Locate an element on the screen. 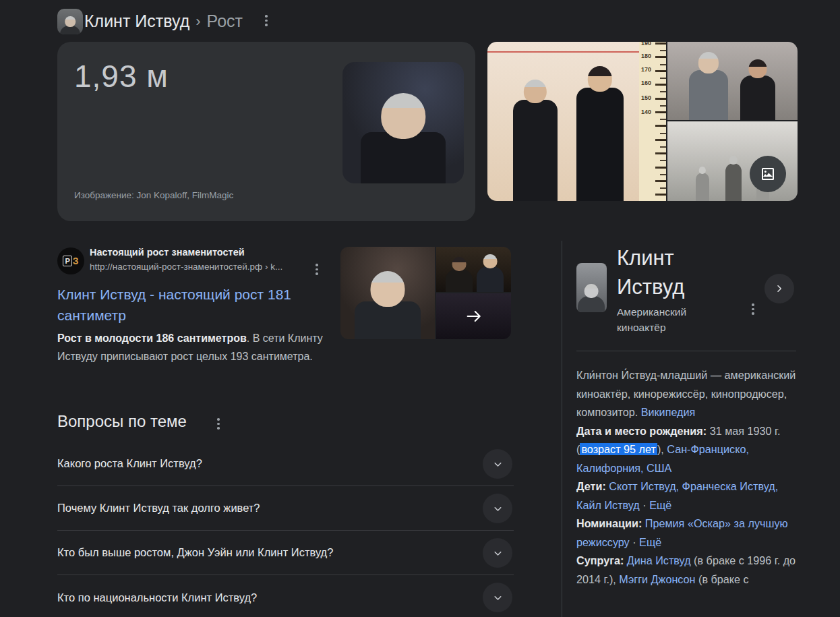 This screenshot has height=617, width=840. panel-fact-spouse: Супруга: Дина Иствуд (в браке с 1996 г. … is located at coordinates (689, 570).